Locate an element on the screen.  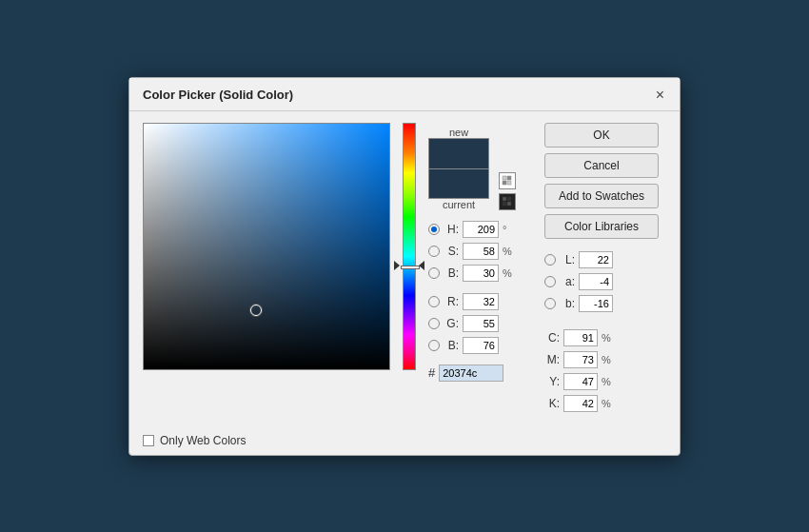
current-label: current is located at coordinates (459, 205).